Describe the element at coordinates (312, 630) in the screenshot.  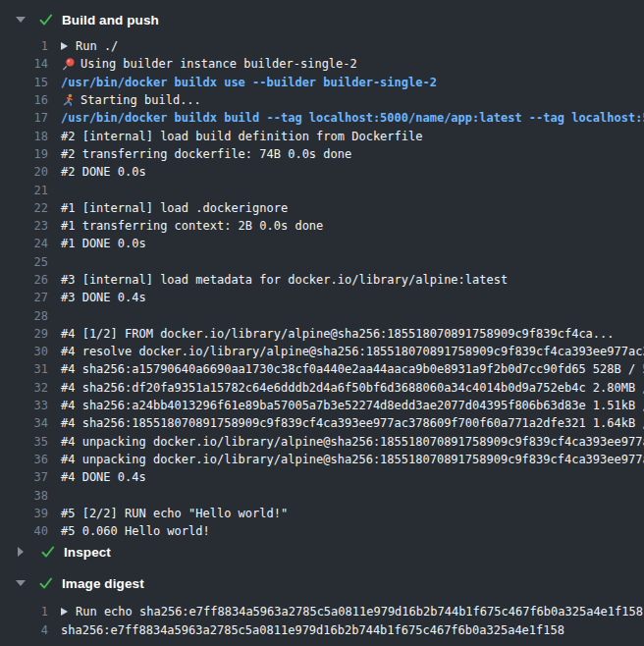
I see `line-text: sha256:e7ff8834a5963a2785c5a0811e979d16b…` at that location.